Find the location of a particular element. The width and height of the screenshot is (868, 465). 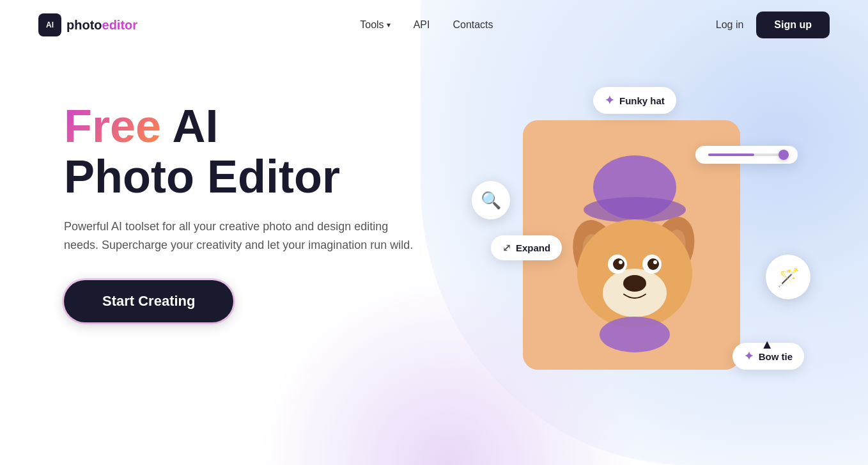

signup-button: Sign up is located at coordinates (793, 25).